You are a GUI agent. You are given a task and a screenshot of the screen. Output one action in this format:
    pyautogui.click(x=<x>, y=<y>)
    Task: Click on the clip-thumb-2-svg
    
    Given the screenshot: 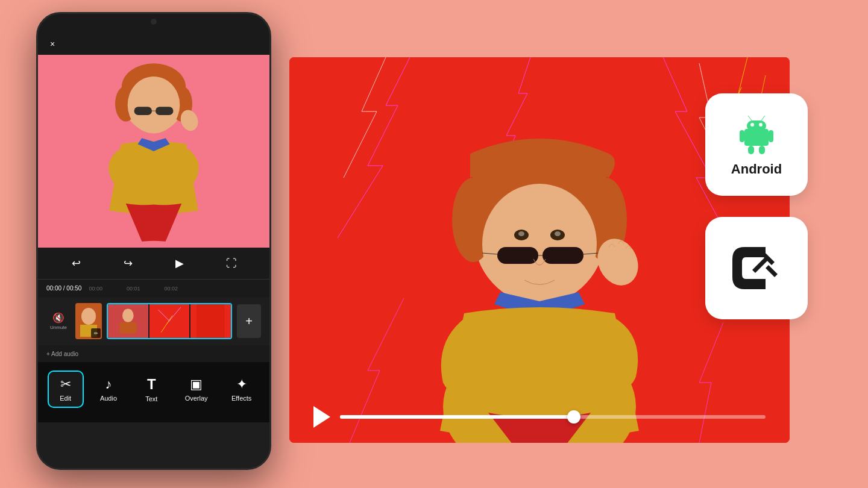 What is the action you would take?
    pyautogui.click(x=170, y=321)
    